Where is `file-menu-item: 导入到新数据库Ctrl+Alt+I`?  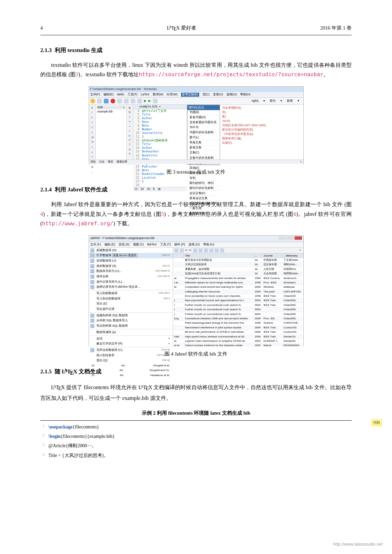
file-menu-item: 导入到新数据库Ctrl+Alt+I is located at coordinates (131, 293).